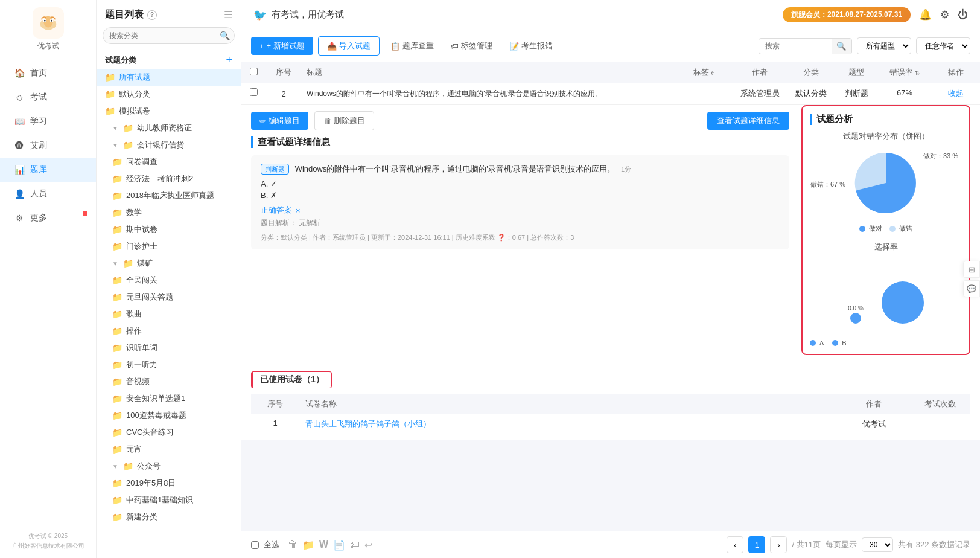 Image resolution: width=980 pixels, height=558 pixels. I want to click on detail-action-bar: ✏ 编辑题目 🗑 删除题目 查看试题详细信息, so click(520, 121).